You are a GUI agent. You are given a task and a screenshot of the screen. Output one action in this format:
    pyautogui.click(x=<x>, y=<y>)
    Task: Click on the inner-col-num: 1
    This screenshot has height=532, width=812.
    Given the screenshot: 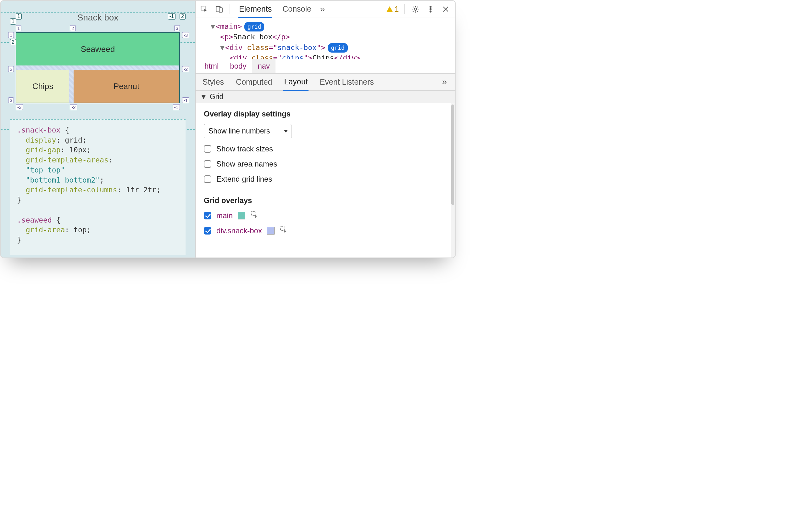 What is the action you would take?
    pyautogui.click(x=18, y=28)
    